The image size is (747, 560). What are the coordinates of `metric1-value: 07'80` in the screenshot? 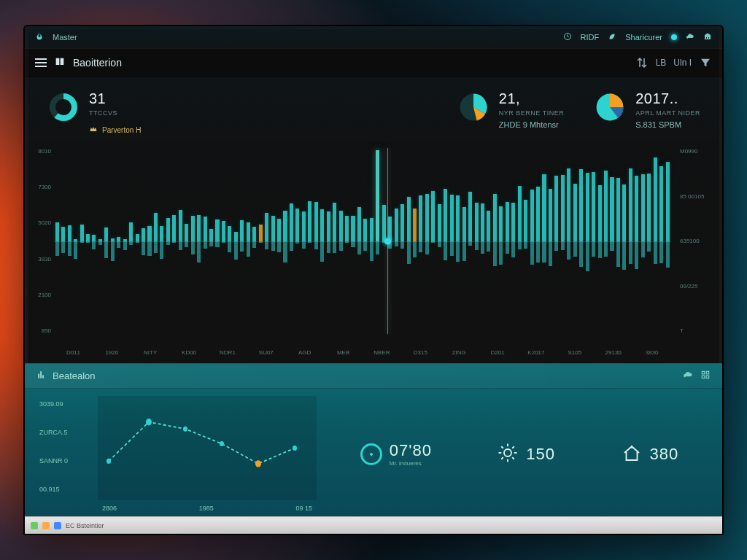 It's located at (411, 451).